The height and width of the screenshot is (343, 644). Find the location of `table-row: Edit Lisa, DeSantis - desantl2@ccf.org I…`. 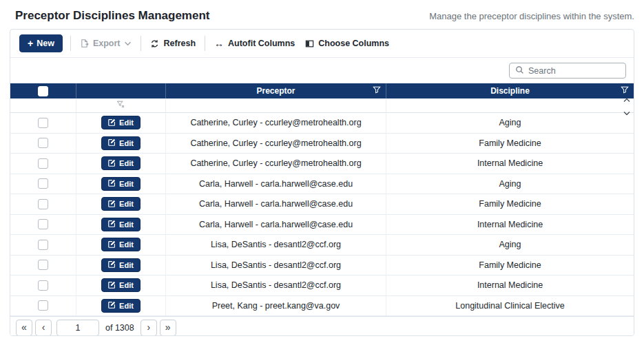

table-row: Edit Lisa, DeSantis - desantl2@ccf.org I… is located at coordinates (322, 286).